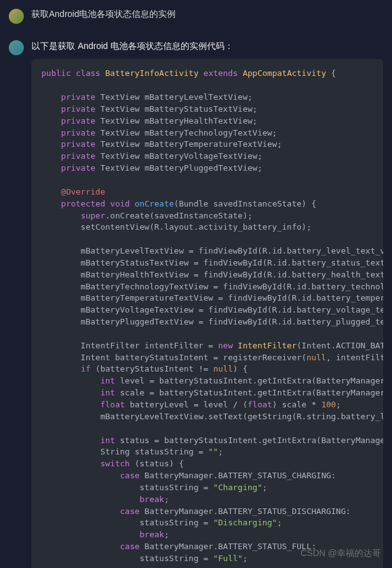 The height and width of the screenshot is (568, 392). I want to click on string: "Charging", so click(238, 487).